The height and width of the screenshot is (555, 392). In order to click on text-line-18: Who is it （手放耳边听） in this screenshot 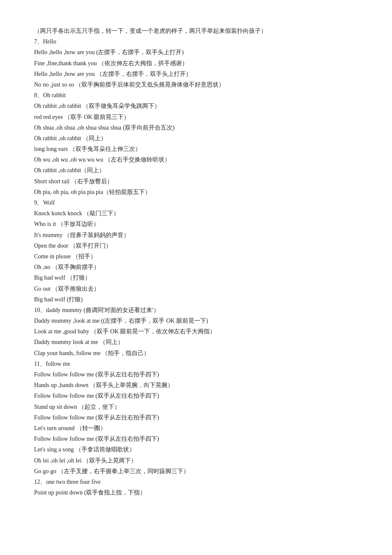, I will do `click(196, 224)`.